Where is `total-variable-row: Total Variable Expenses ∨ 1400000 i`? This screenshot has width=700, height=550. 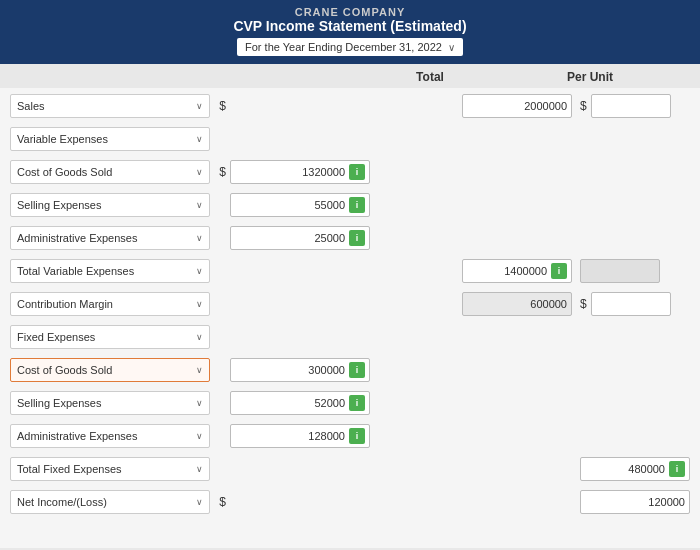 total-variable-row: Total Variable Expenses ∨ 1400000 i is located at coordinates (350, 271).